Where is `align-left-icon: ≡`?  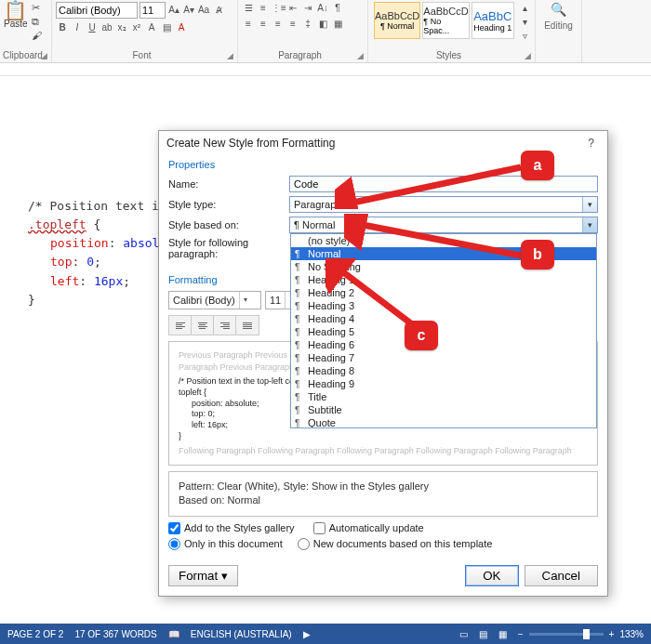
align-left-icon: ≡ is located at coordinates (248, 24).